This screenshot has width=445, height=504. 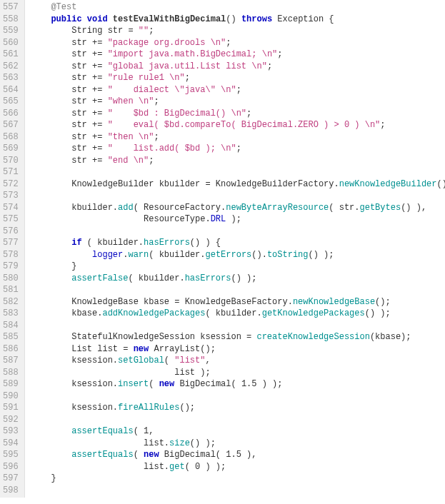 What do you see at coordinates (11, 455) in the screenshot?
I see `line-number: 595` at bounding box center [11, 455].